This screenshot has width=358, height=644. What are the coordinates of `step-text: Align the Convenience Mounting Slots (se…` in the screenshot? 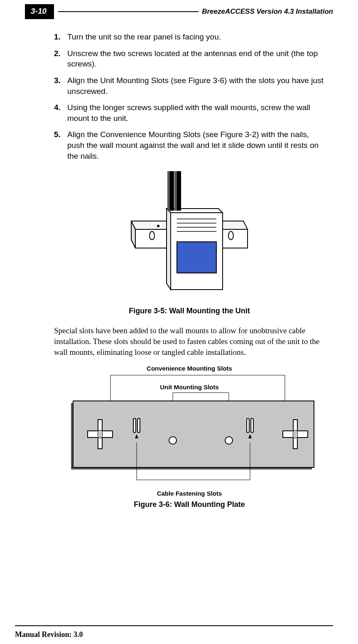 It's located at (196, 145).